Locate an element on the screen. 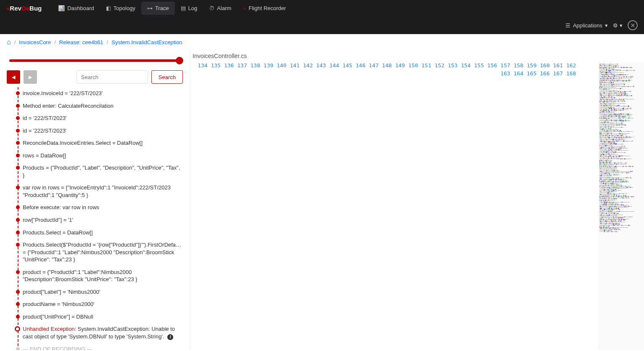 Image resolution: width=644 pixels, height=351 pixels. trace-text: ReconcileData.InvoiceEntries.Select = Da… is located at coordinates (82, 143).